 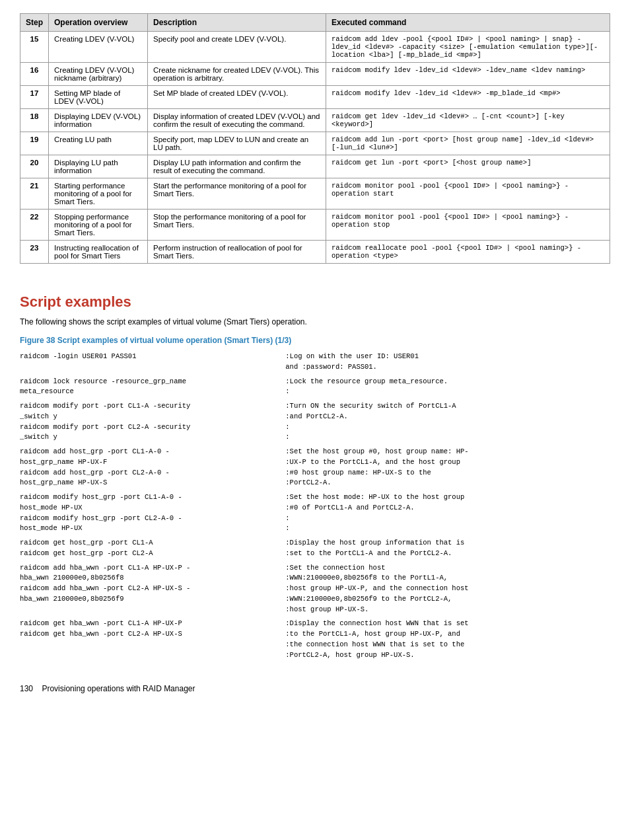 I want to click on code-right: :Display the host group information that…, so click(x=448, y=549).